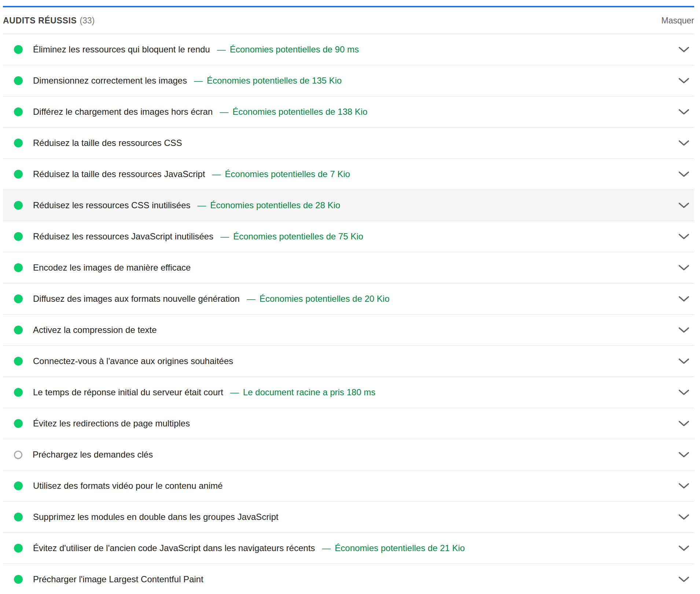 This screenshot has width=700, height=594. What do you see at coordinates (349, 236) in the screenshot?
I see `audit-row: Réduisez les ressources JavaScript inuti…` at bounding box center [349, 236].